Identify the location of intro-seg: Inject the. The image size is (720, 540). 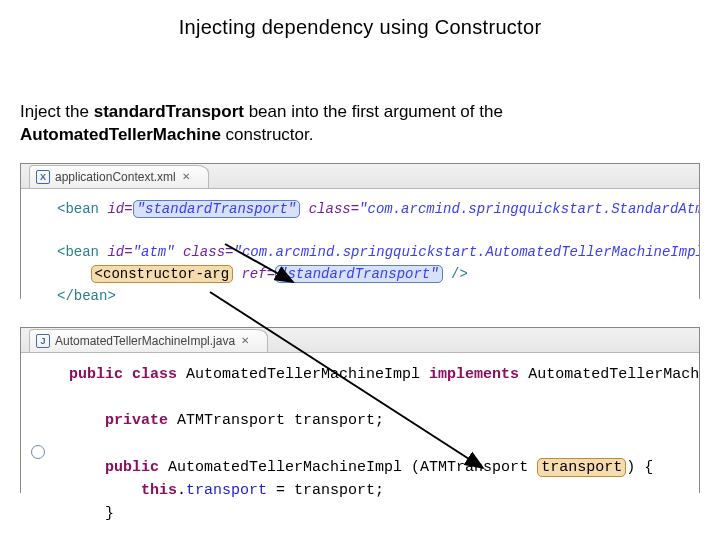
(57, 112).